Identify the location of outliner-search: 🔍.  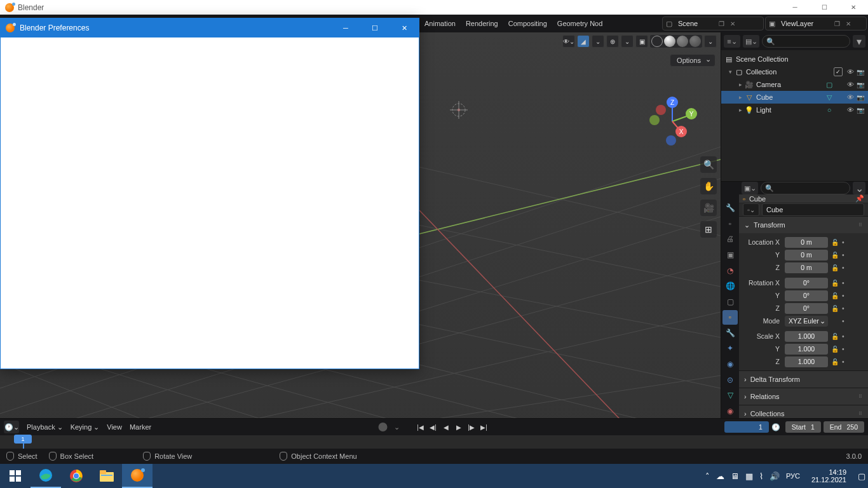
(806, 41).